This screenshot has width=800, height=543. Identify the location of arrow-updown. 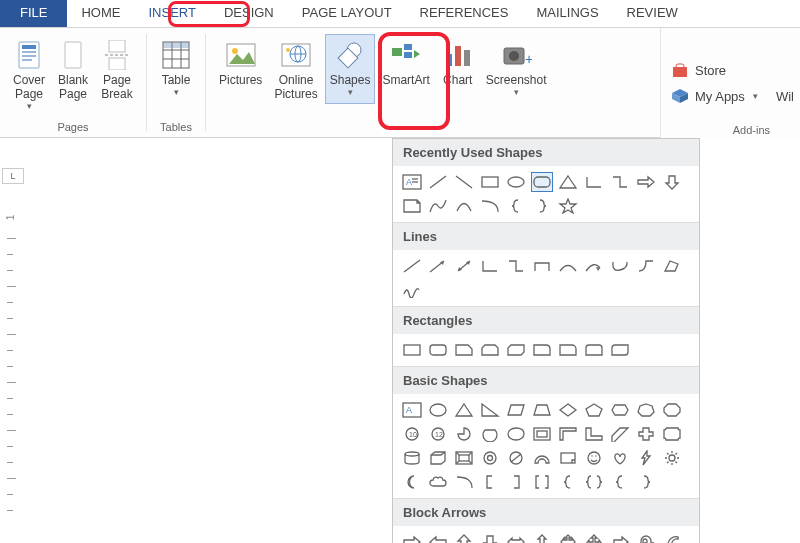
(542, 538).